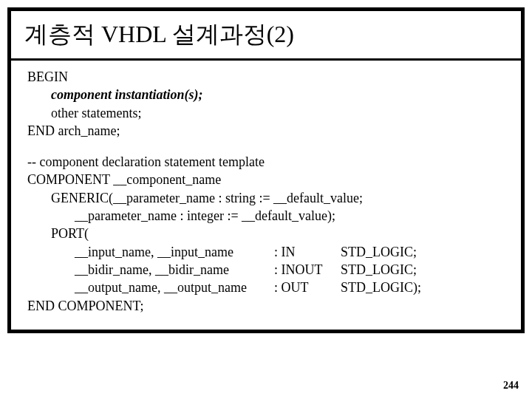 This screenshot has width=532, height=399. What do you see at coordinates (266, 287) in the screenshot?
I see `code-port-output: __output_name, __output_name : OUT STD_L…` at bounding box center [266, 287].